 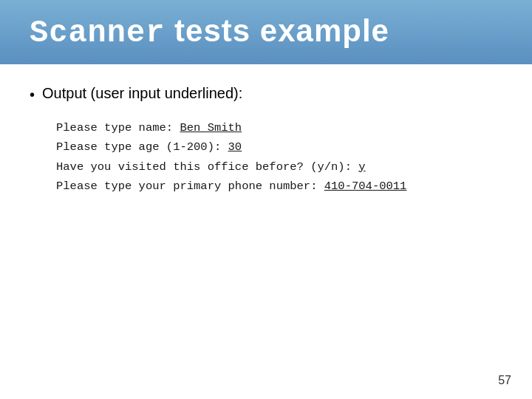 I want to click on line3-prefix: Have you visited this office before? (y/…, so click(x=207, y=167).